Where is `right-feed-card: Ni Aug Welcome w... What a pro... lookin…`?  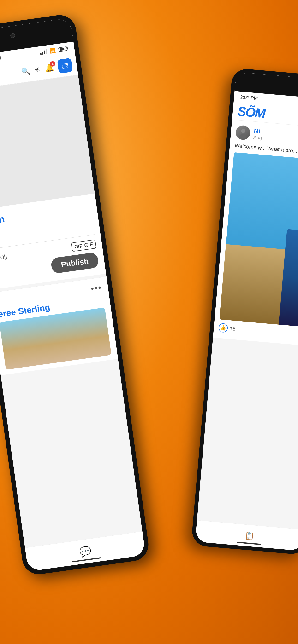 right-feed-card: Ni Aug Welcome w... What a pro... lookin… is located at coordinates (255, 233).